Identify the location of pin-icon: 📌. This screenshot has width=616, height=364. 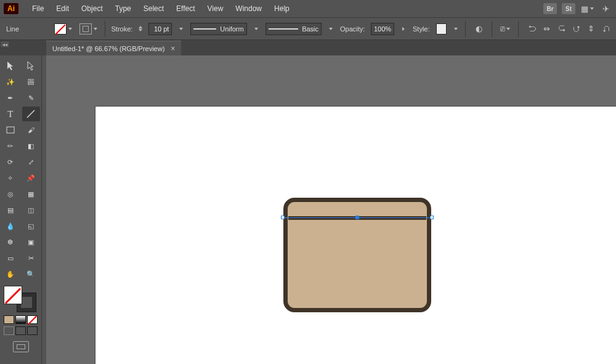
(31, 179).